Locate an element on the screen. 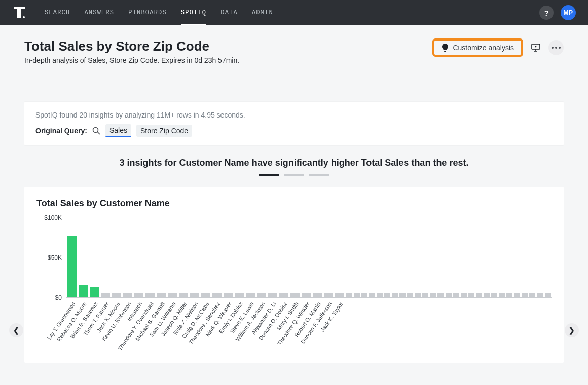 The image size is (588, 385). customize-analysis-label: Customize analysis is located at coordinates (484, 48).